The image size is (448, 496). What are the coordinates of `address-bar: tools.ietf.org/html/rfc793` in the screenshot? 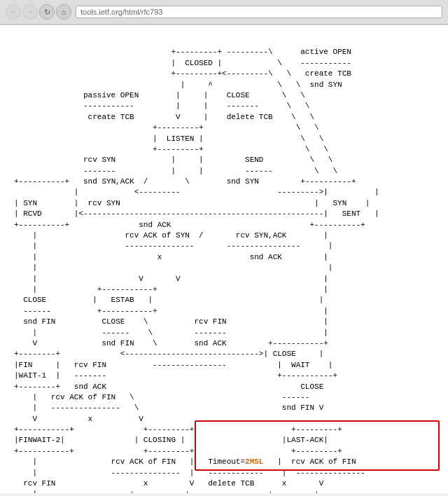 It's located at (259, 12).